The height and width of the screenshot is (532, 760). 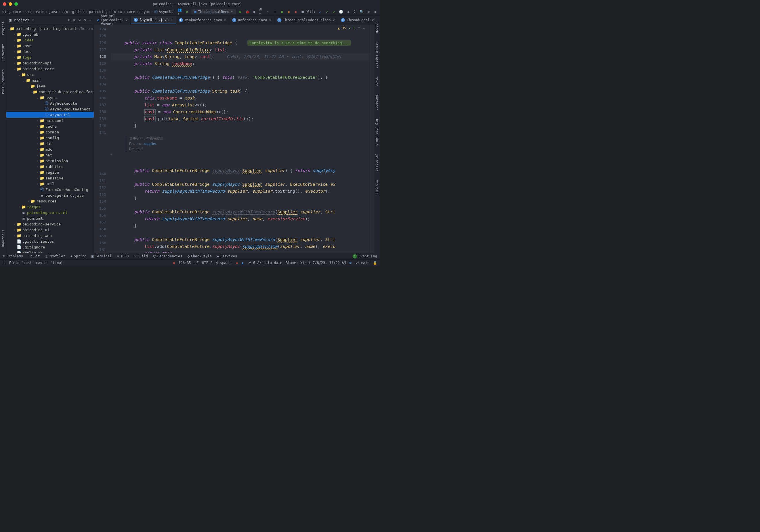 What do you see at coordinates (145, 12) in the screenshot?
I see `breadcrumb-item: async` at bounding box center [145, 12].